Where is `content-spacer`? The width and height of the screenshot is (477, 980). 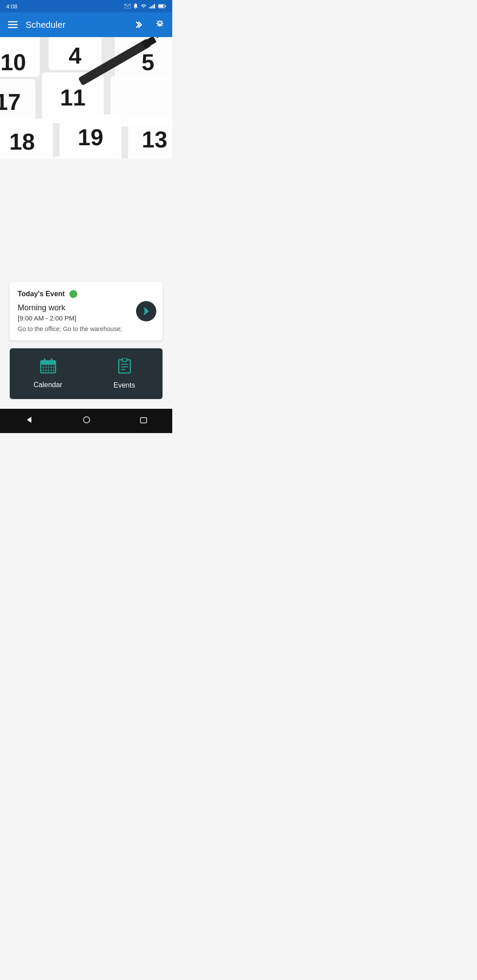
content-spacer is located at coordinates (86, 220).